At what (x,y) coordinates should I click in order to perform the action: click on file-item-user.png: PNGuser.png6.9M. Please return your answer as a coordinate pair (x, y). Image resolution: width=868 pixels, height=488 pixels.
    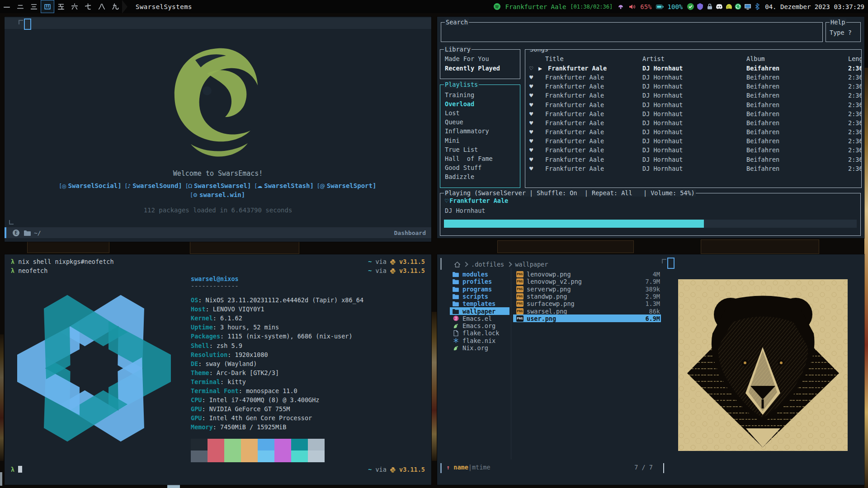
    Looking at the image, I should click on (588, 319).